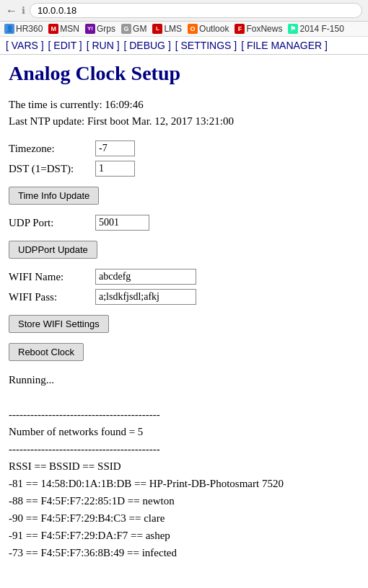 This screenshot has width=368, height=588. What do you see at coordinates (184, 29) in the screenshot?
I see `bookmarks-bar: 👤 HR360 M MSN Y! Grps G GM L LMS O Outlo…` at bounding box center [184, 29].